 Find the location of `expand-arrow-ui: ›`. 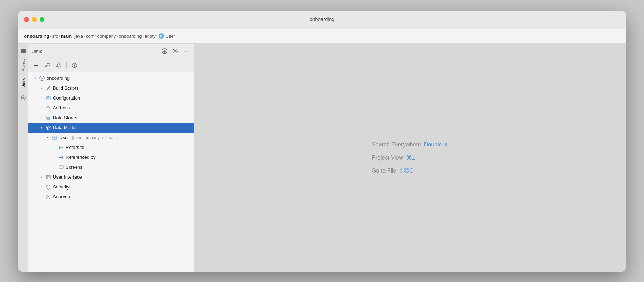

expand-arrow-ui: › is located at coordinates (41, 177).